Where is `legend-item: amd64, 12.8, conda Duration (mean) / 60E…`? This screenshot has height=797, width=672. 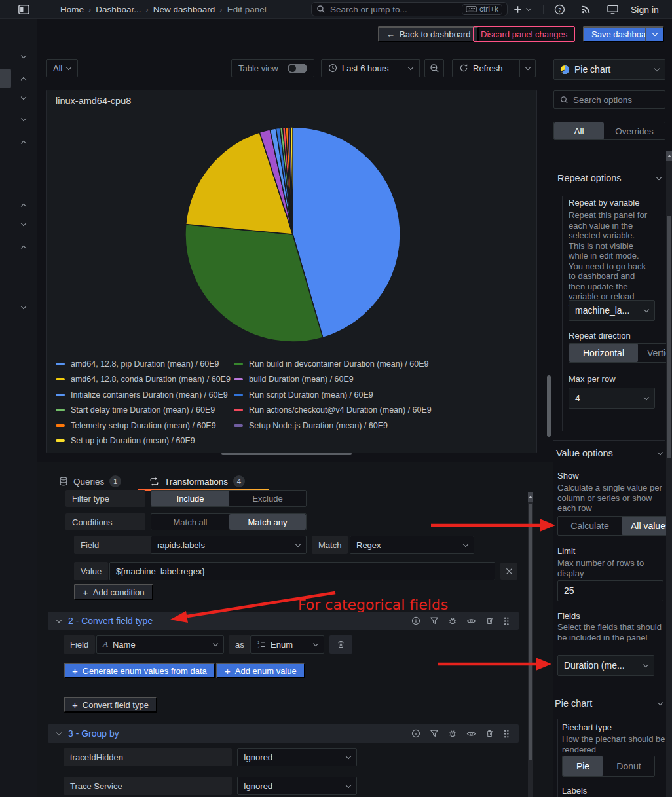
legend-item: amd64, 12.8, conda Duration (mean) / 60E… is located at coordinates (145, 380).